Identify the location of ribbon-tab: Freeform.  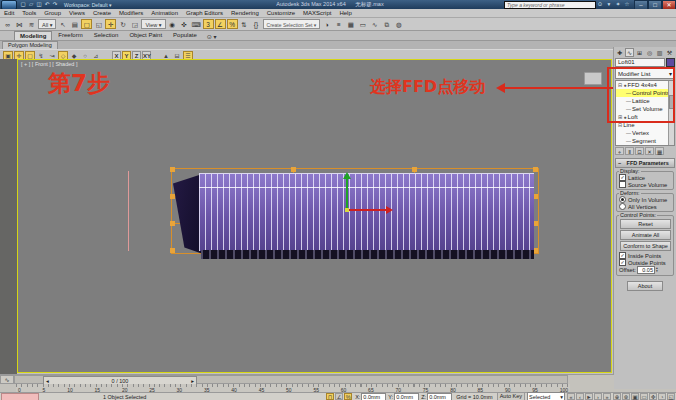
(70, 36).